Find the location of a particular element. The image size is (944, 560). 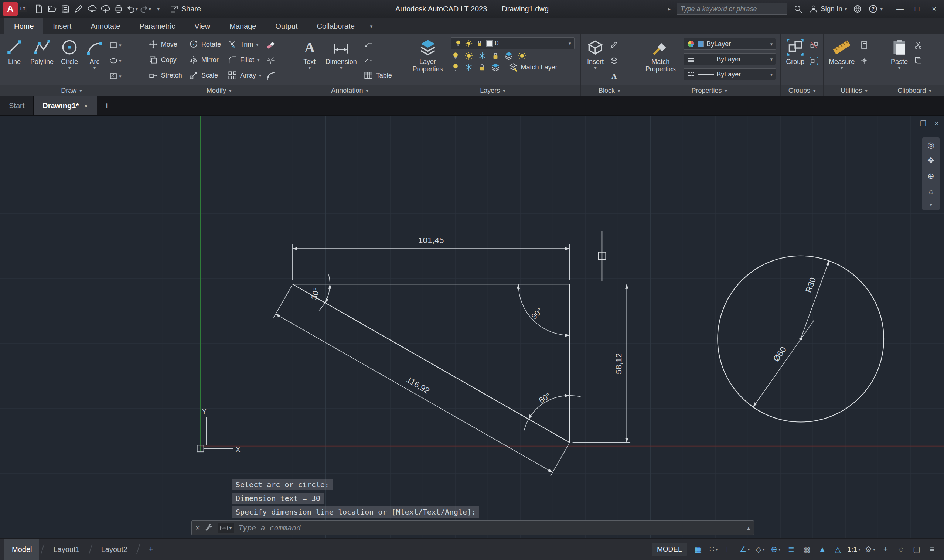

erase-button is located at coordinates (271, 45).